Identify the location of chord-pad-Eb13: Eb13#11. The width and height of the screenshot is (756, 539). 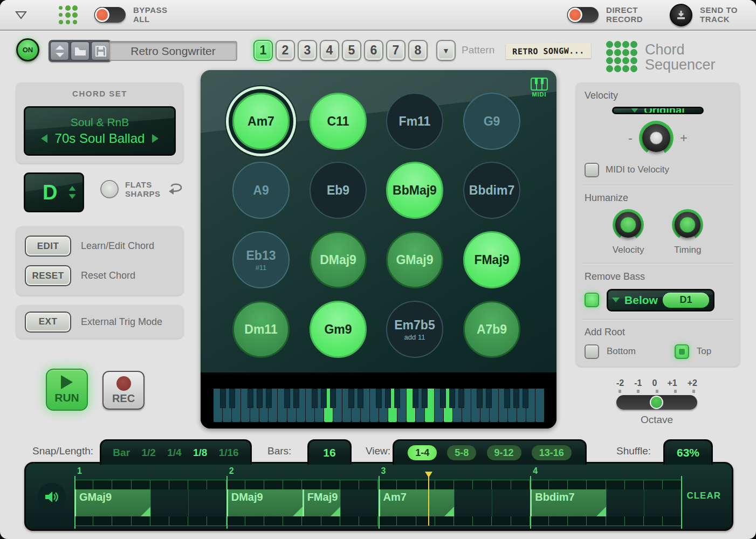
(261, 260).